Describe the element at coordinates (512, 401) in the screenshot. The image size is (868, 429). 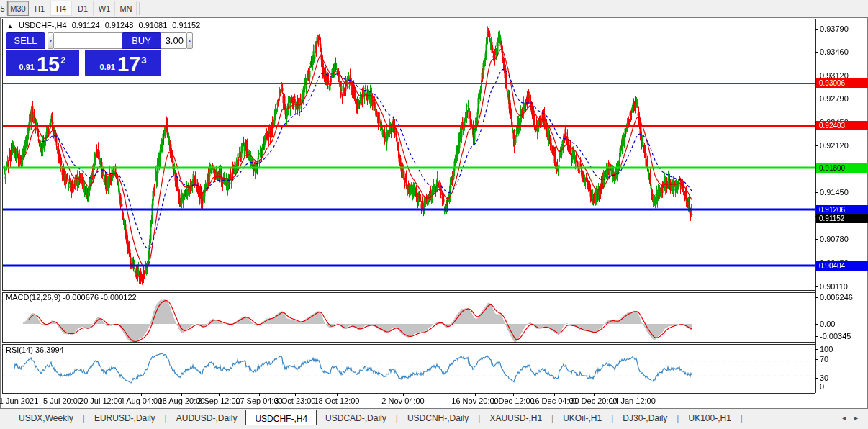
I see `date-axis-label: 1 Dec 12:00` at that location.